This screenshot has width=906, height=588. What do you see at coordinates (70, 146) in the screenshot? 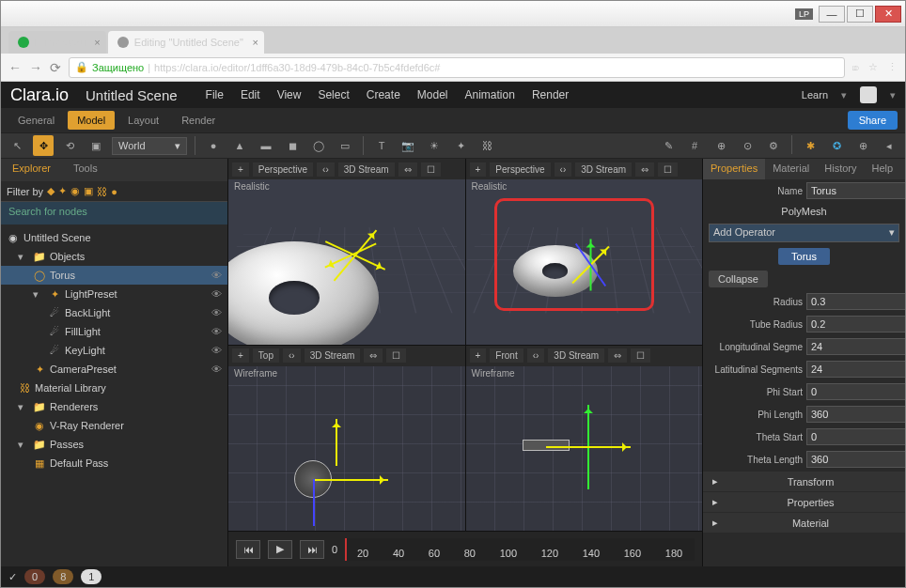
I see `rotate-icon: ⟲` at bounding box center [70, 146].